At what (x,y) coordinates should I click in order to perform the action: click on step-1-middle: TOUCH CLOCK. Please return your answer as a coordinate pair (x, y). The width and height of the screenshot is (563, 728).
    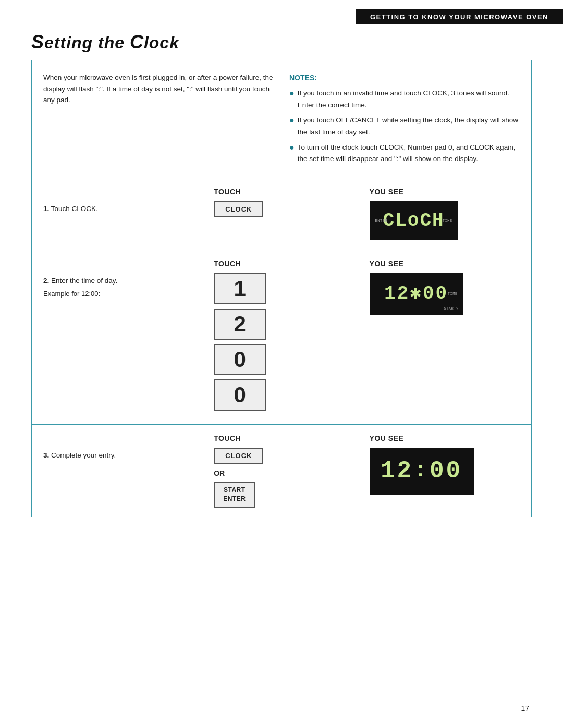
    Looking at the image, I should click on (289, 202).